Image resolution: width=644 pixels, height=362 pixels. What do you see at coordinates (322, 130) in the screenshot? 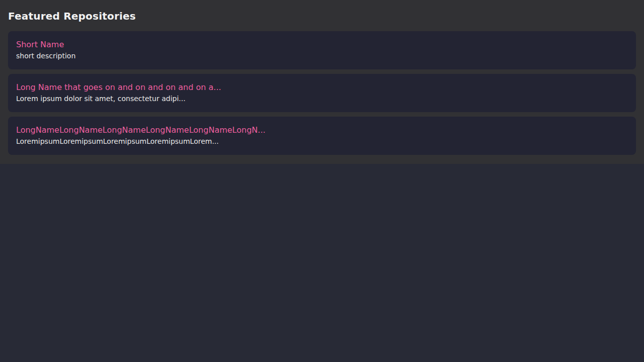
I see `repo-name-link: LongNameLongNameLongNameLongNameLongName…` at bounding box center [322, 130].